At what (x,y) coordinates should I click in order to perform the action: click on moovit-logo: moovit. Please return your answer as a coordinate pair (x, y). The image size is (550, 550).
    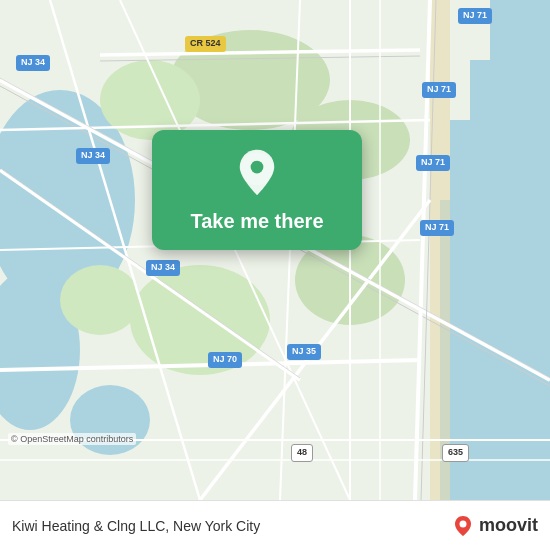
    Looking at the image, I should click on (494, 526).